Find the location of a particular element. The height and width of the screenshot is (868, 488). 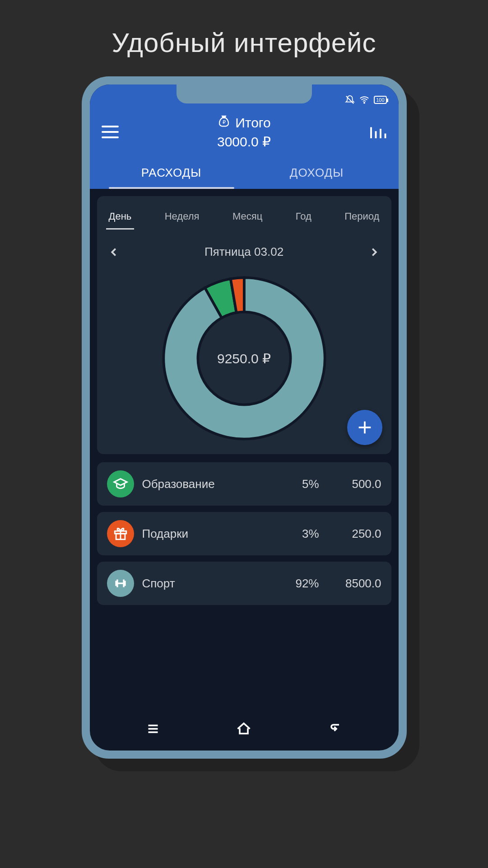

date-navigator: Пятница 03.02 is located at coordinates (244, 252).